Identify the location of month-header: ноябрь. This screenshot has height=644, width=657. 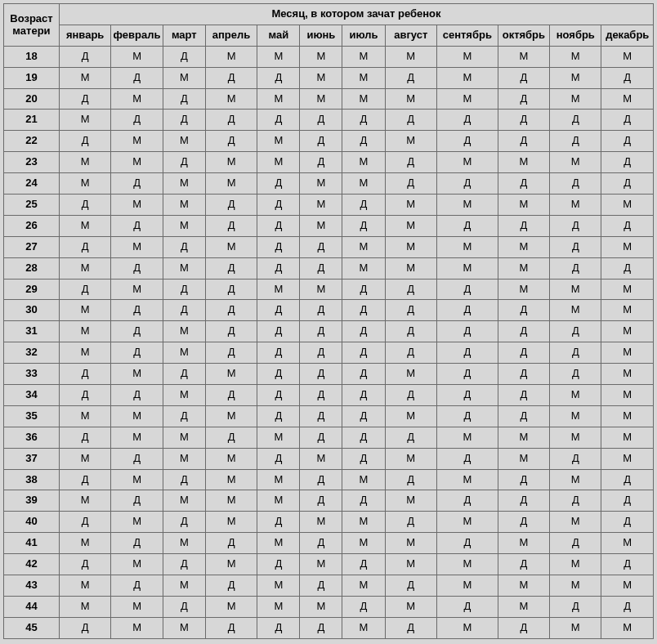
(575, 35).